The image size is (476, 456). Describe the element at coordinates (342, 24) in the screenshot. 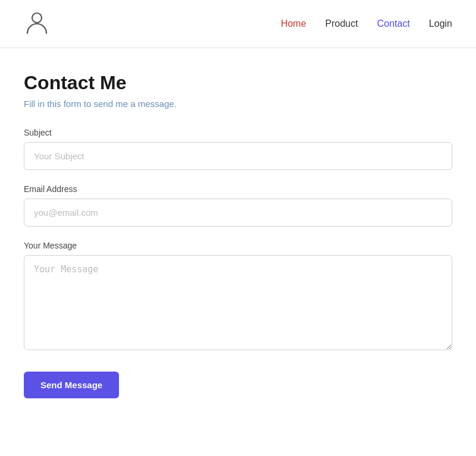

I see `nav-product: Product` at that location.